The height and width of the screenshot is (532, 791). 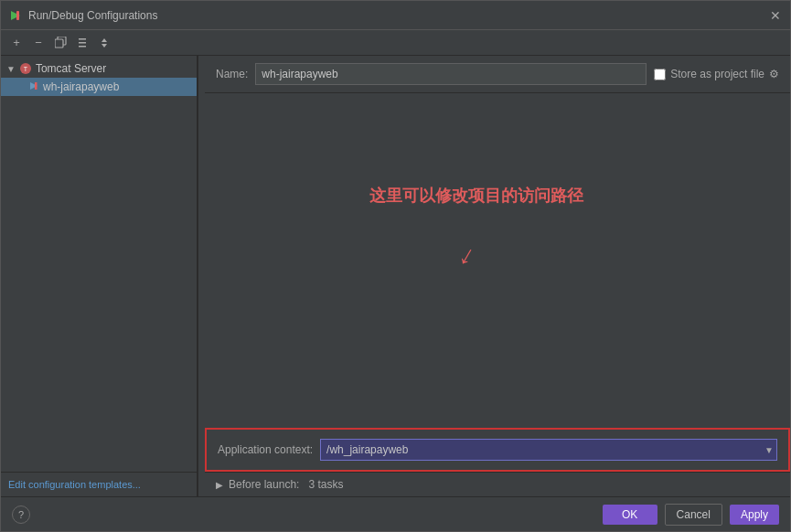 What do you see at coordinates (16, 16) in the screenshot?
I see `window-icon` at bounding box center [16, 16].